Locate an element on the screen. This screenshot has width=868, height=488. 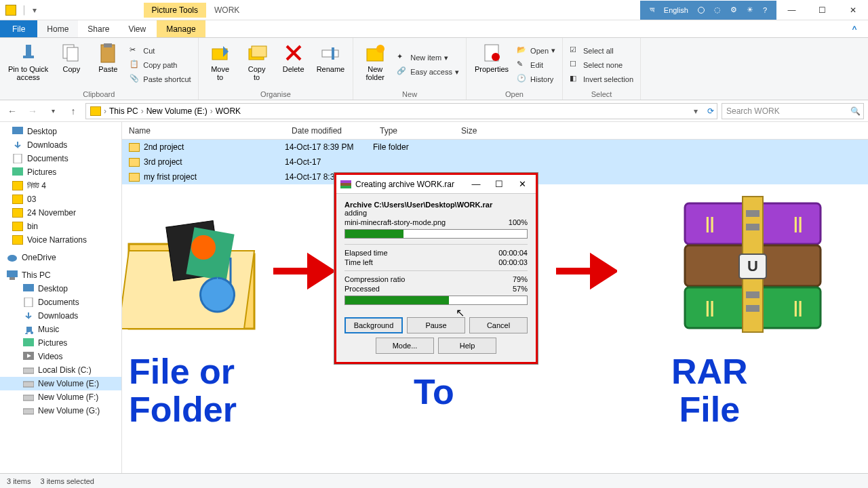
tree-custom2: 03 is located at coordinates (61, 199).